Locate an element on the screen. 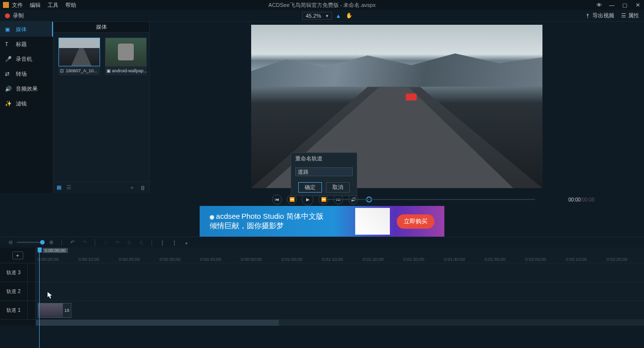 This screenshot has height=348, width=644. paste-icon: ⎗ is located at coordinates (141, 243).